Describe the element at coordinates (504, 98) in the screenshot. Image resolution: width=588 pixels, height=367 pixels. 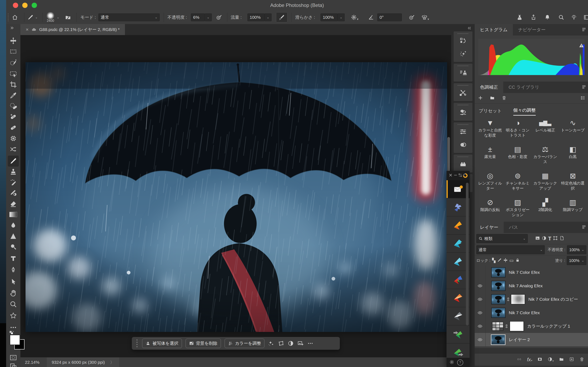
I see `delete-adjustment-icon` at that location.